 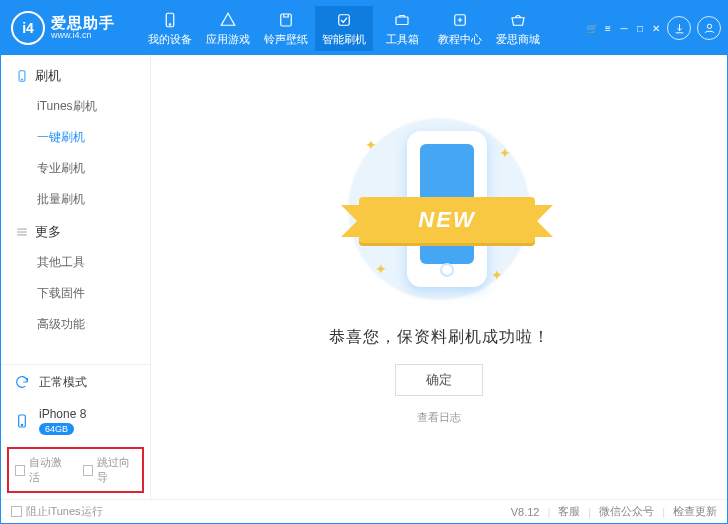 I want to click on storage-badge: 64GB, so click(x=56, y=429).